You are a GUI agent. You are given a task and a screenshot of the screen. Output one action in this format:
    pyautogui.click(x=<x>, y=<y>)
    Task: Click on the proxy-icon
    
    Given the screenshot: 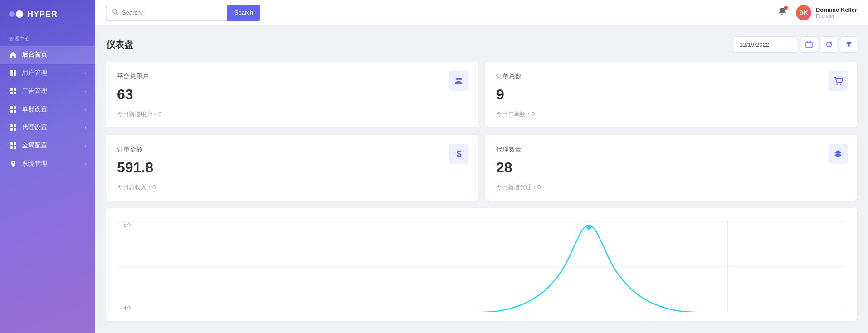 What is the action you would take?
    pyautogui.click(x=838, y=154)
    